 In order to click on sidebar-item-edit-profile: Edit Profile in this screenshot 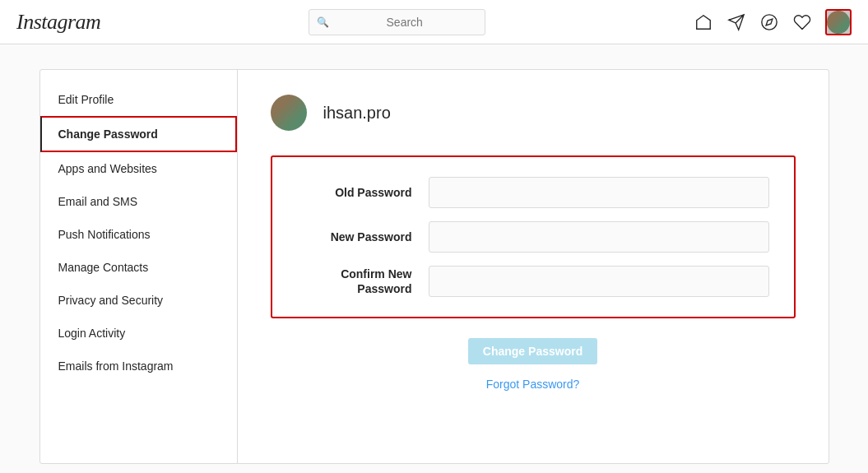, I will do `click(138, 100)`.